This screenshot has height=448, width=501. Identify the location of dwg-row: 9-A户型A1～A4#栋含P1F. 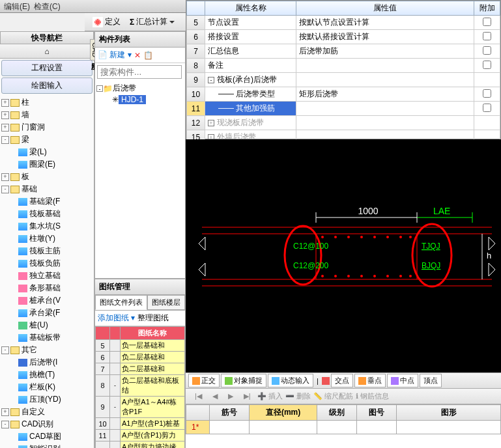
(141, 408).